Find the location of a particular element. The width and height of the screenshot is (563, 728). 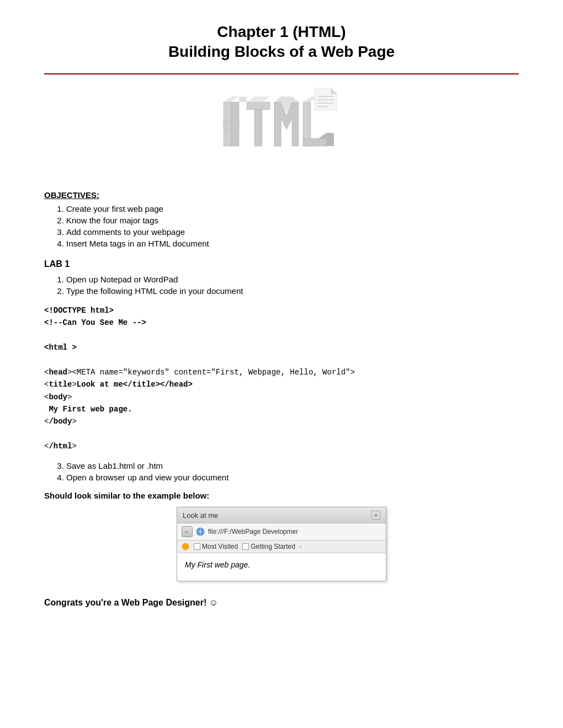

bookmark-getting-started: Getting Started is located at coordinates (269, 547).